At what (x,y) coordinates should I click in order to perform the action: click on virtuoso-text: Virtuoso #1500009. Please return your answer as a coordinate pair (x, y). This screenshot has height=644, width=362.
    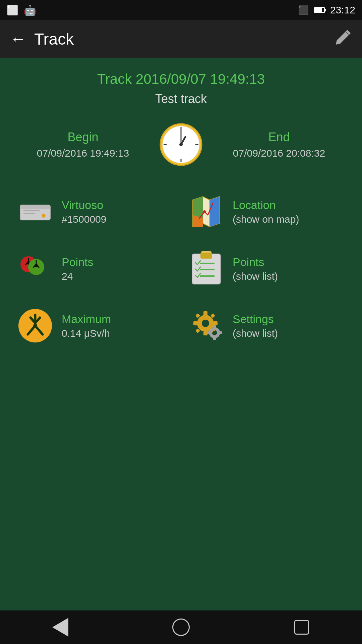
    Looking at the image, I should click on (84, 212).